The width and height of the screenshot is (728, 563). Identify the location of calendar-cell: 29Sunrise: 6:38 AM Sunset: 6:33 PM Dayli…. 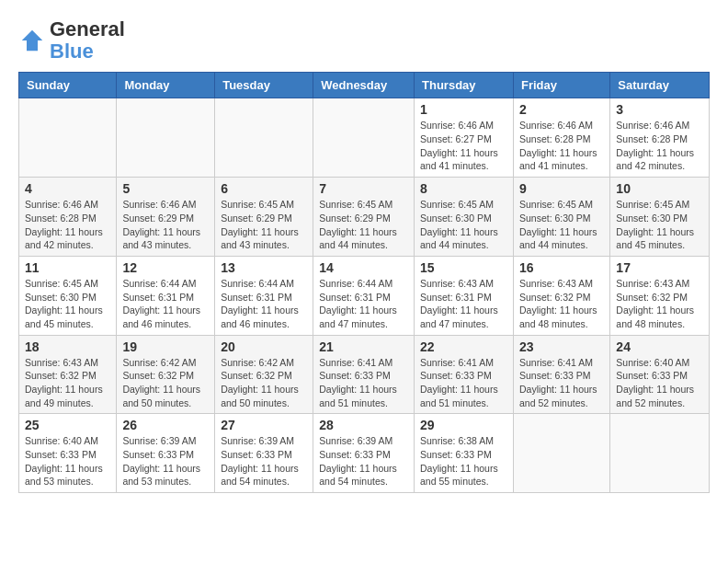
(464, 454).